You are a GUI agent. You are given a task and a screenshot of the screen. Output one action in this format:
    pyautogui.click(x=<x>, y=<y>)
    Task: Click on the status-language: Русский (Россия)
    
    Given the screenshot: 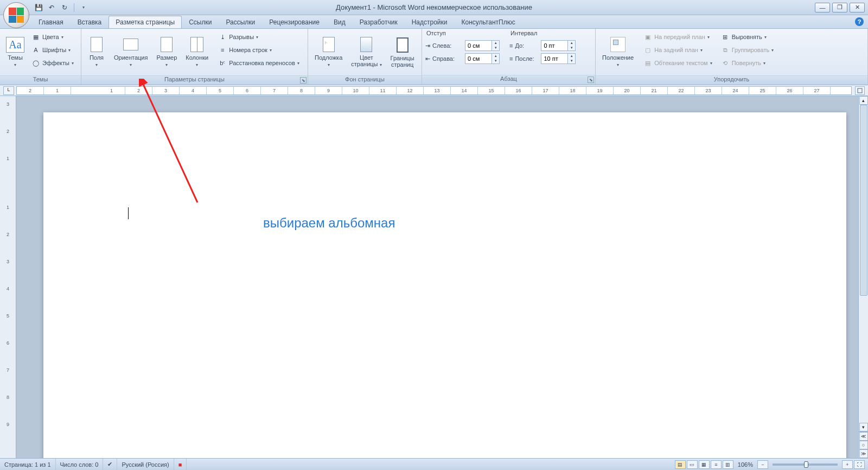 What is the action you would take?
    pyautogui.click(x=145, y=465)
    